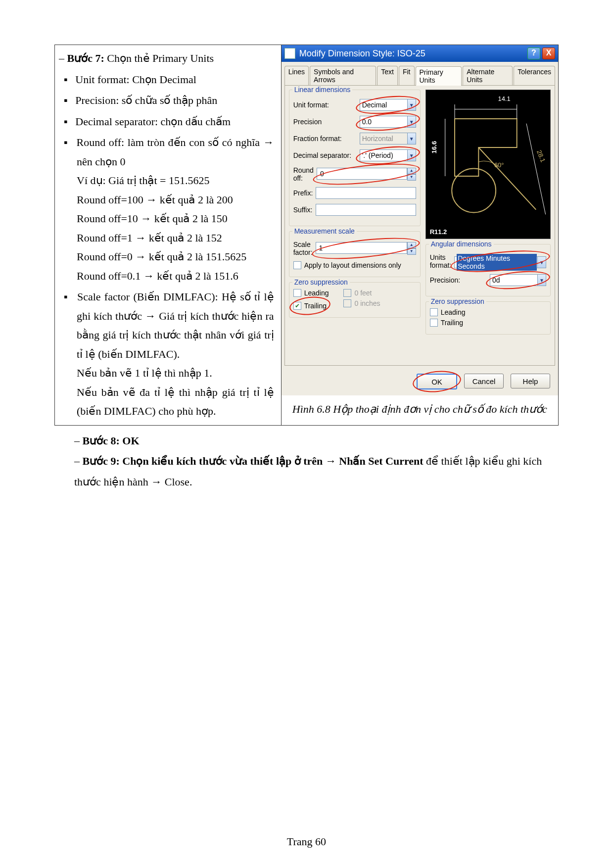  I want to click on tab-text: Text, so click(387, 75).